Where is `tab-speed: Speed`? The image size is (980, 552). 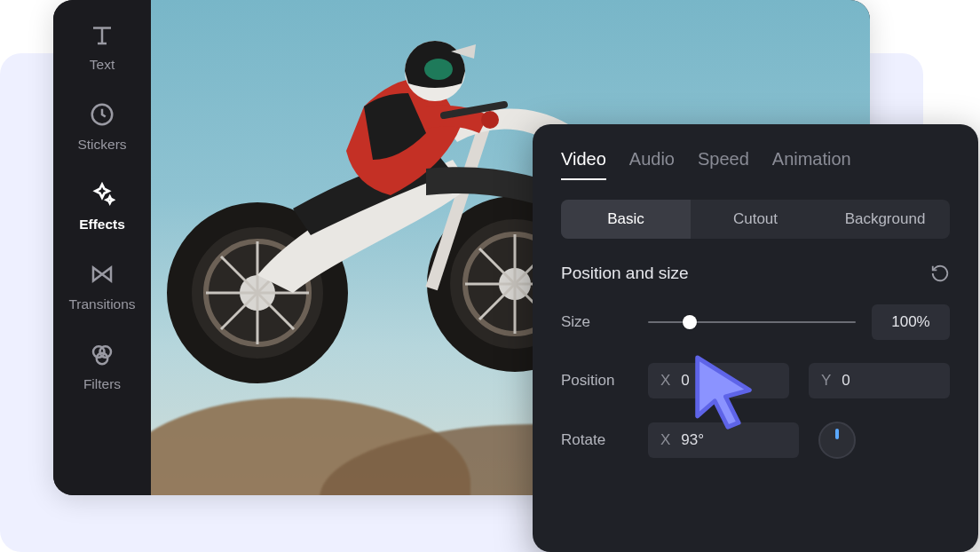
tab-speed: Speed is located at coordinates (723, 165).